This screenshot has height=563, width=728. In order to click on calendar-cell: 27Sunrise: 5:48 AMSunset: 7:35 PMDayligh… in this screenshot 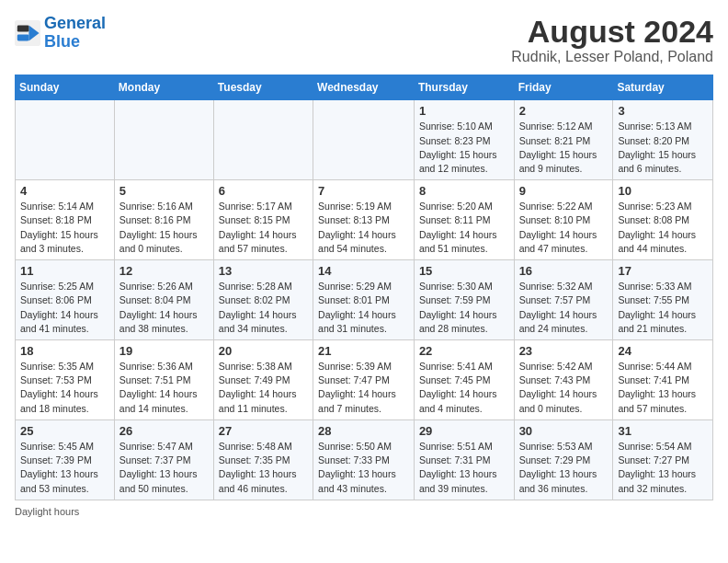, I will do `click(263, 460)`.